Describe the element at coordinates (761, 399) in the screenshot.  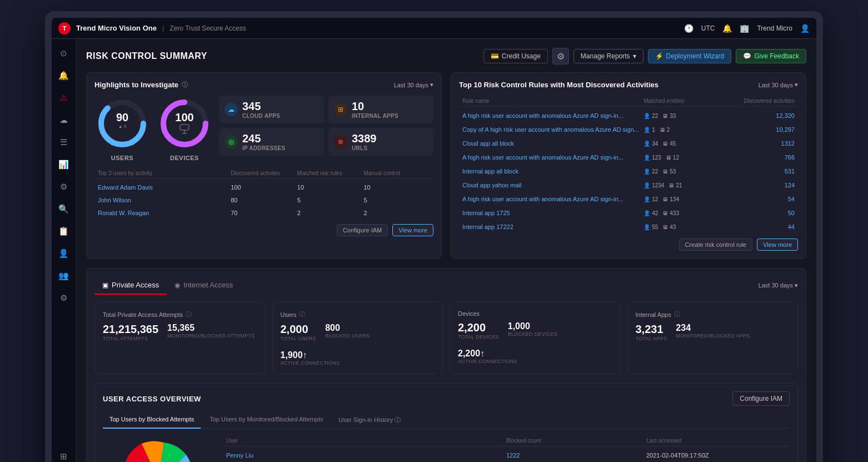
I see `configure-iam-overview-button: Configure IAM` at that location.